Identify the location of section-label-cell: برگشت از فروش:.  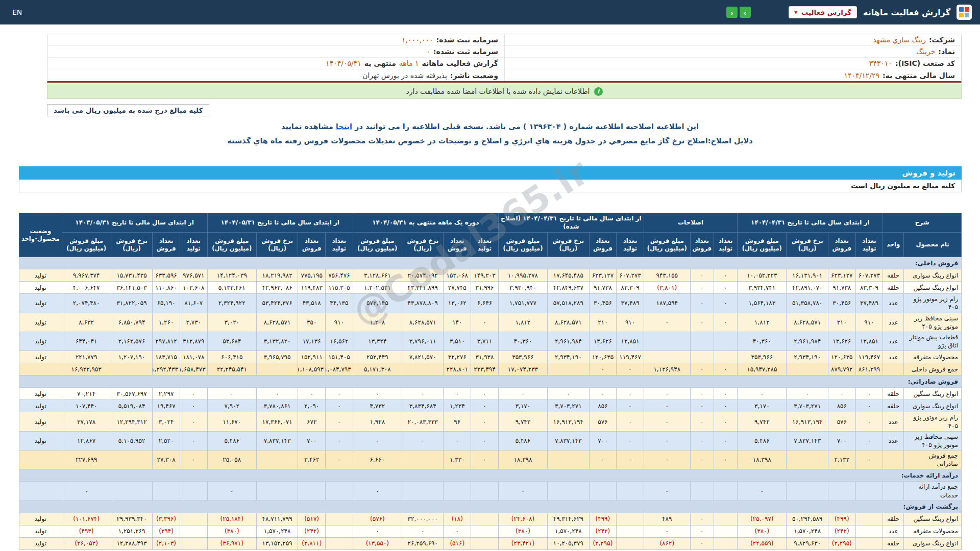
(491, 507).